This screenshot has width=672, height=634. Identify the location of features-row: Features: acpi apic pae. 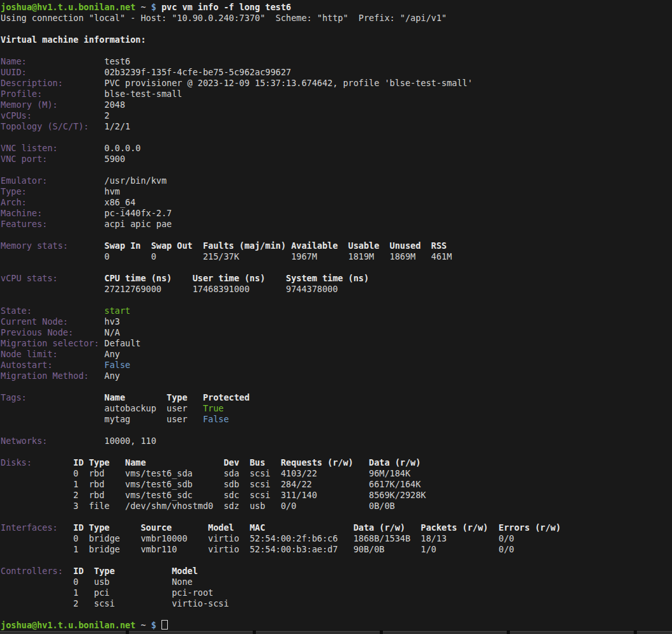
(336, 225).